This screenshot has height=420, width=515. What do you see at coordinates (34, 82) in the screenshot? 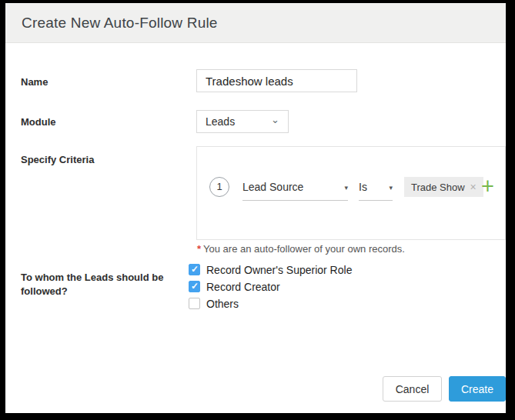
I see `name-label: Name` at bounding box center [34, 82].